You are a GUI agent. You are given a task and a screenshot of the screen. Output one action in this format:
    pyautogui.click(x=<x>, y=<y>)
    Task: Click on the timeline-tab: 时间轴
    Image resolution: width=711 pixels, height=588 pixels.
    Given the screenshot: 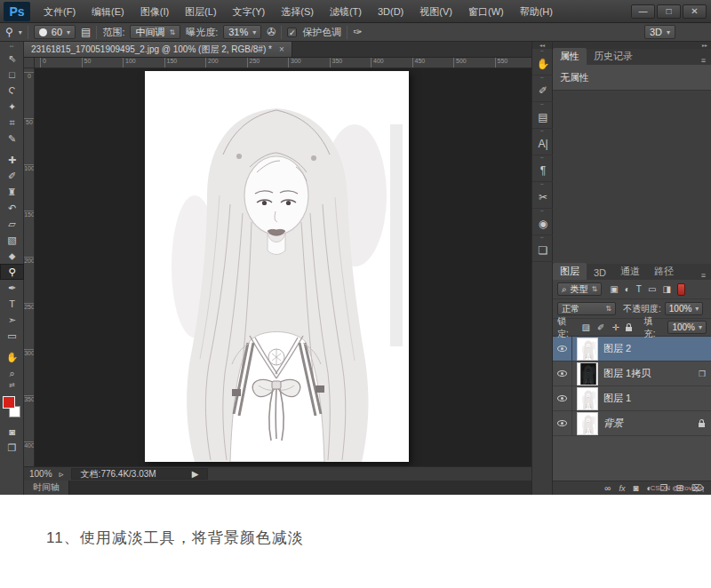 What is the action you would take?
    pyautogui.click(x=46, y=488)
    